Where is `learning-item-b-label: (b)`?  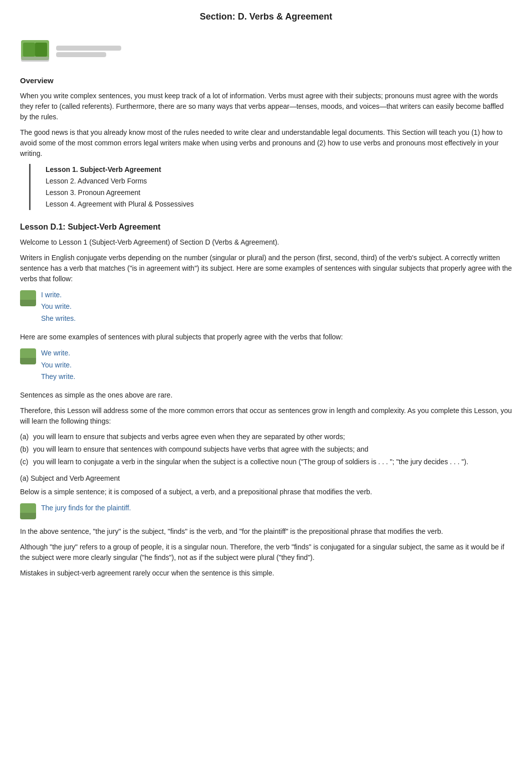
learning-item-b-label: (b) is located at coordinates (25, 449).